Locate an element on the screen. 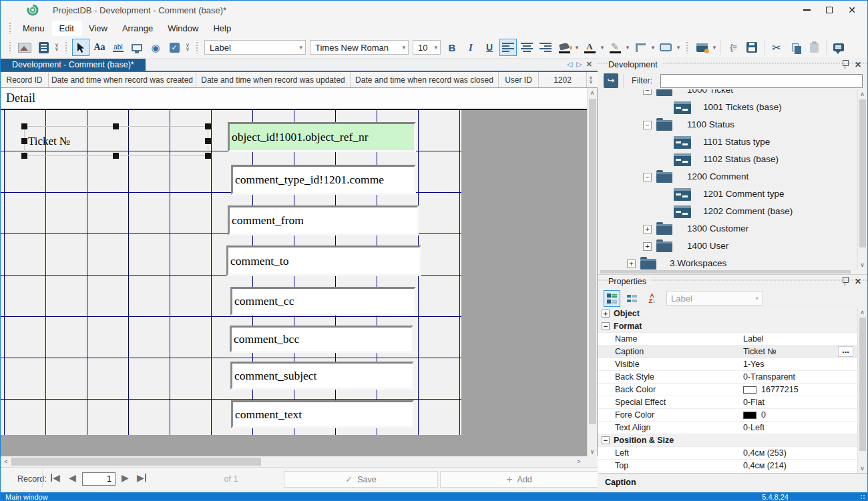  font-select: Times New Roman is located at coordinates (359, 47).